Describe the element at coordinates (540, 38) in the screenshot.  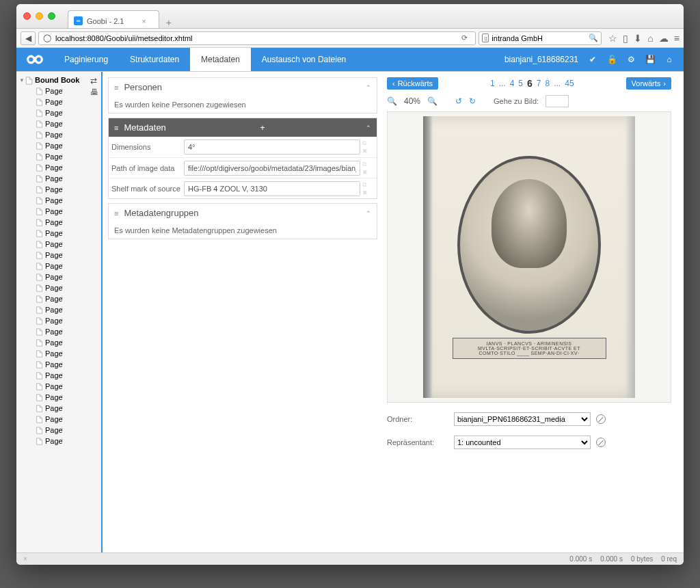
I see `search-box: g 🔍` at that location.